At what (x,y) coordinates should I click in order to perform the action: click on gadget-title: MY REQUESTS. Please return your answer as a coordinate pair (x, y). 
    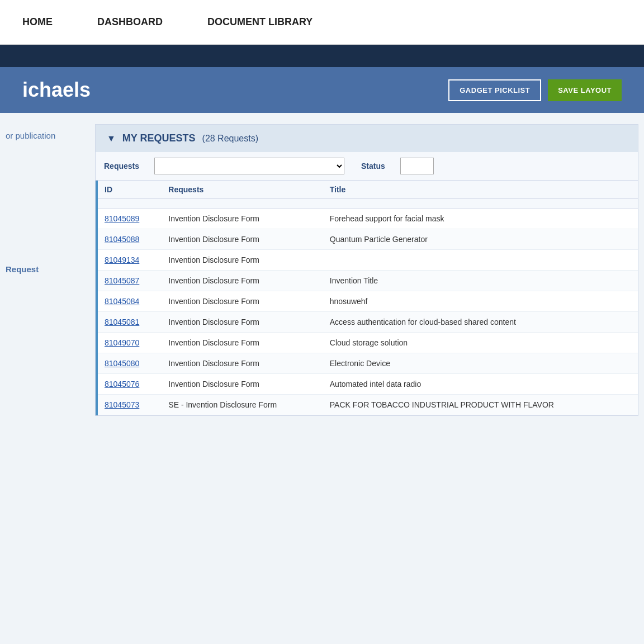
    Looking at the image, I should click on (159, 139).